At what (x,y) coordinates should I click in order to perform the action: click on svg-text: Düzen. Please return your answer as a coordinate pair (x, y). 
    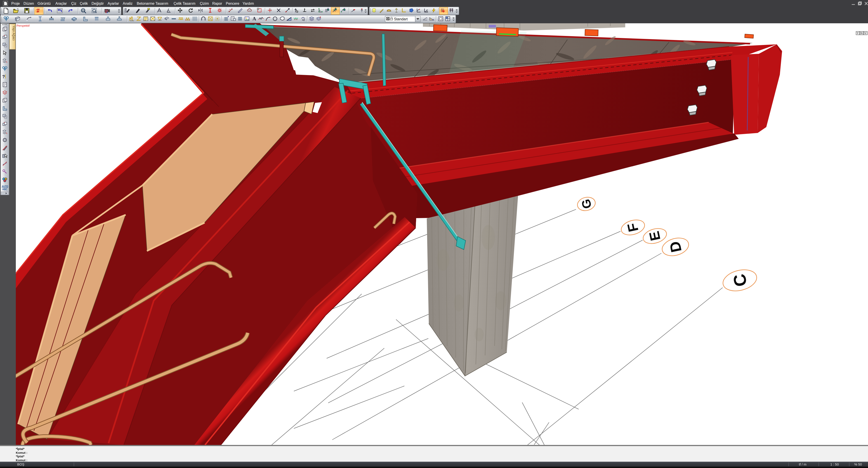
    Looking at the image, I should click on (29, 3).